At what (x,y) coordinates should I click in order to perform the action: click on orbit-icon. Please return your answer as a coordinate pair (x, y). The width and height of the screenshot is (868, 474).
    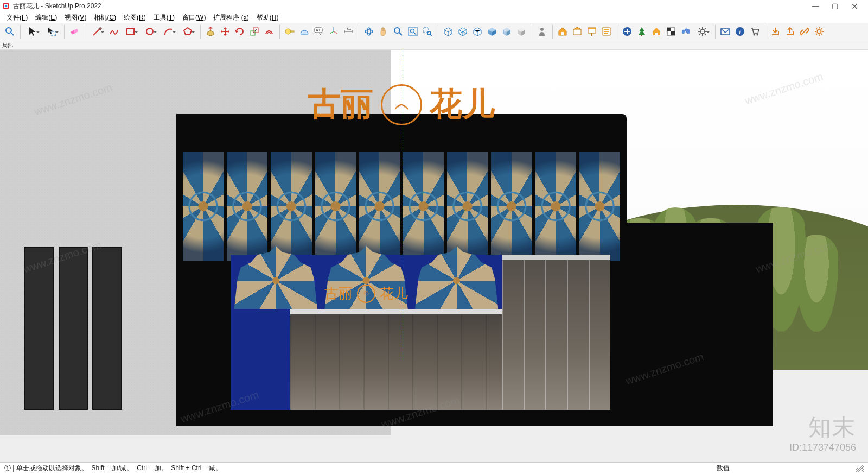
    Looking at the image, I should click on (369, 33).